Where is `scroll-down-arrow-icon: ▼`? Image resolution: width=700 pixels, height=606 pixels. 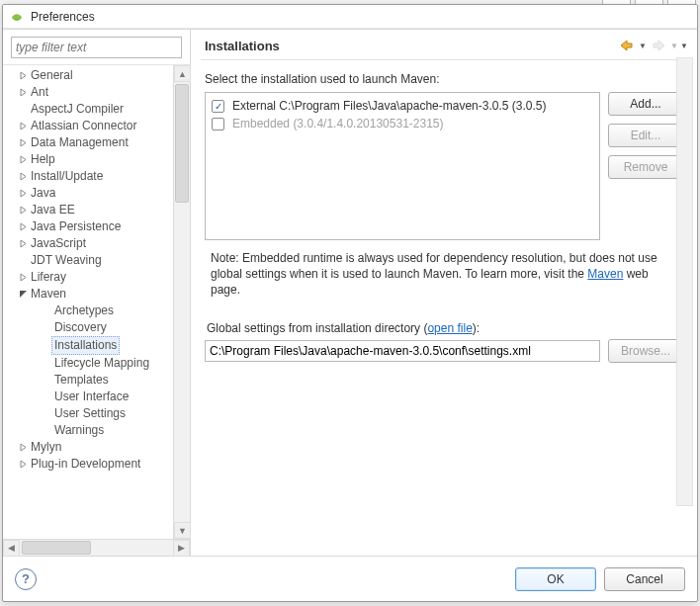
scroll-down-arrow-icon: ▼ is located at coordinates (182, 530).